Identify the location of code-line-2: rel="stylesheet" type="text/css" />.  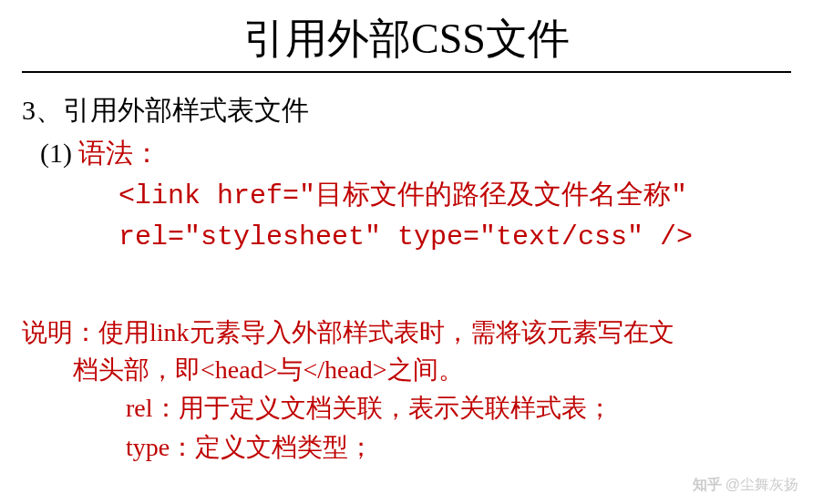
(455, 237).